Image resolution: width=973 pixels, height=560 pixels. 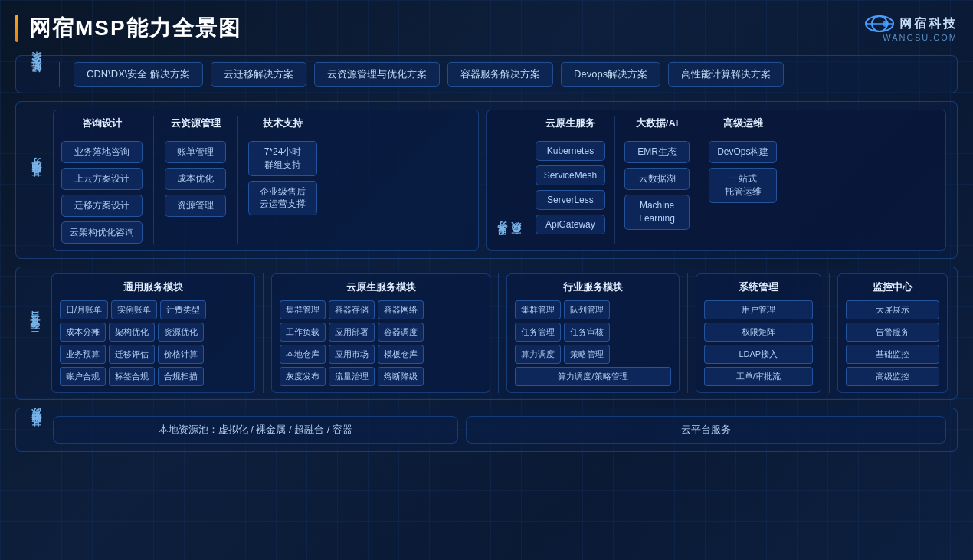 What do you see at coordinates (153, 309) in the screenshot?
I see `gen-row-0: 日/月账单 实例账单 计费类型` at bounding box center [153, 309].